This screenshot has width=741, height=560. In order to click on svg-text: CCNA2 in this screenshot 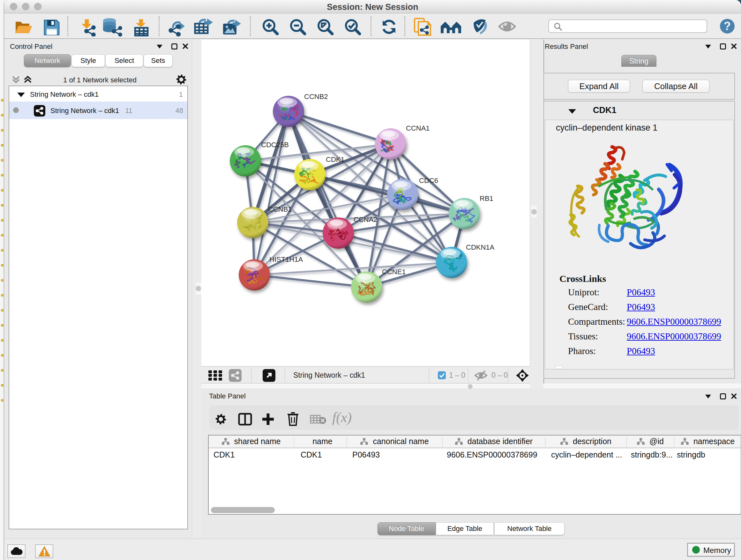, I will do `click(366, 220)`.